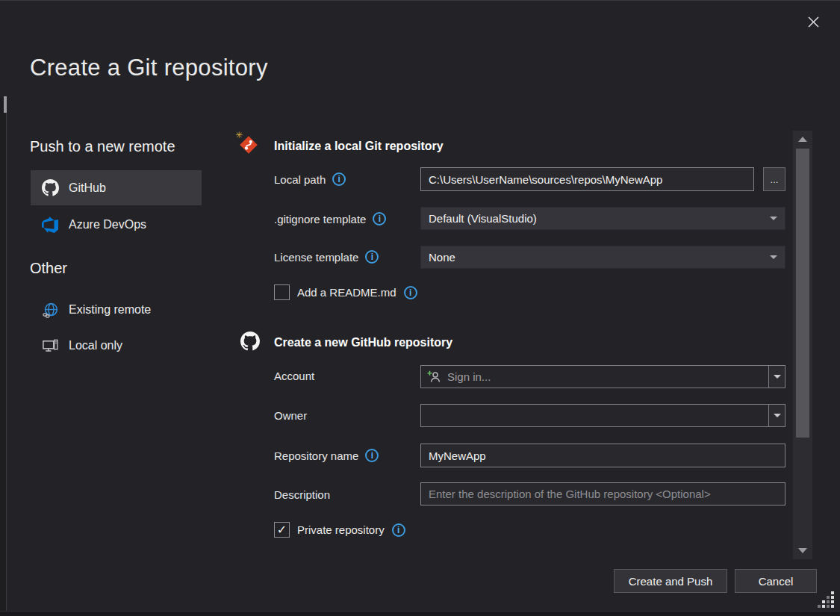 Image resolution: width=840 pixels, height=616 pixels. I want to click on description-label: Description, so click(302, 494).